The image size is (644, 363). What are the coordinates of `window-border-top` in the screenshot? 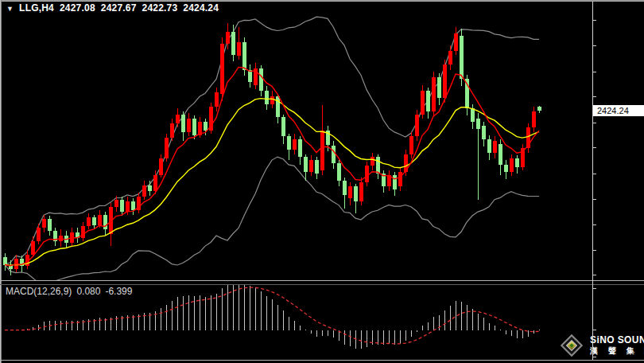 It's located at (322, 1).